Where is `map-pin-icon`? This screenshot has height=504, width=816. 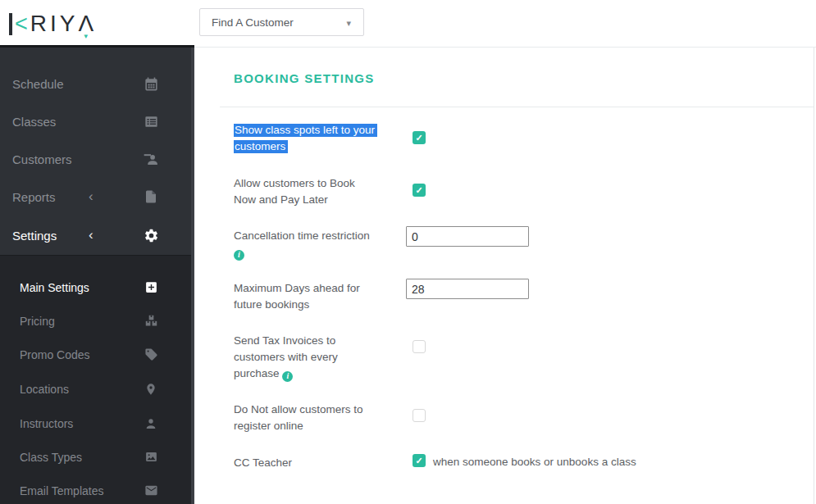
map-pin-icon is located at coordinates (151, 389).